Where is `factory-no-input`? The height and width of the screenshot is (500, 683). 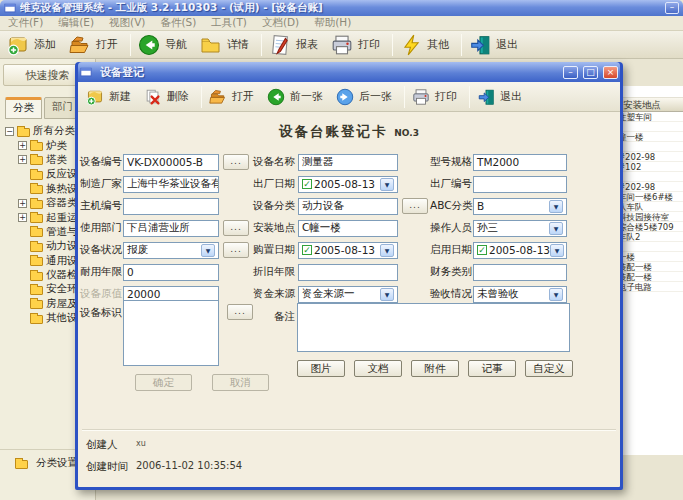 factory-no-input is located at coordinates (520, 184).